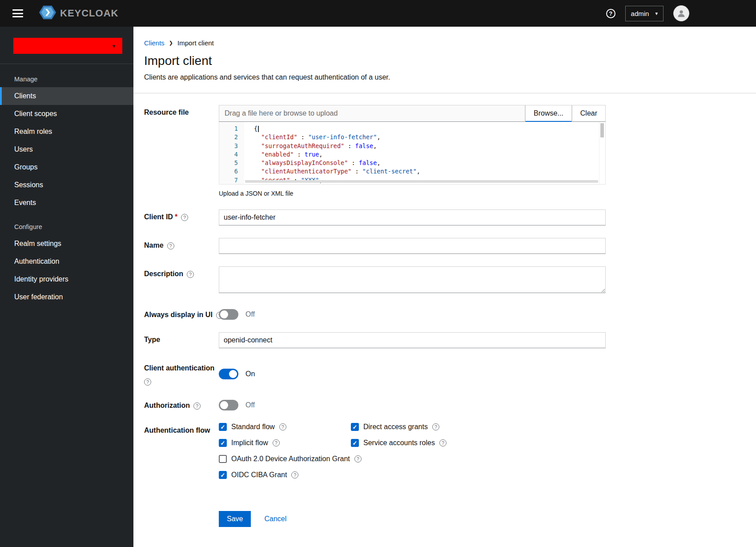  I want to click on resource-file-row: Resource file Browse... Clear 1234567 { …, so click(445, 151).